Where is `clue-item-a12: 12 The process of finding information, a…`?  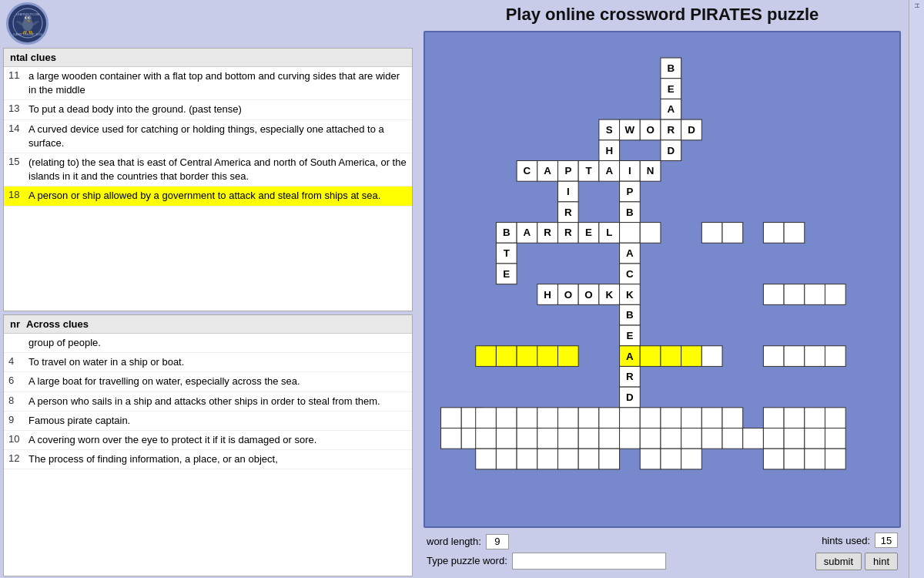
clue-item-a12: 12 The process of finding information, a… is located at coordinates (208, 459).